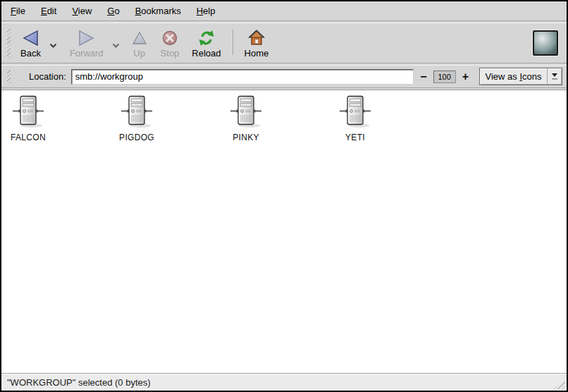  What do you see at coordinates (284, 43) in the screenshot?
I see `toolbar: Back Forward` at bounding box center [284, 43].